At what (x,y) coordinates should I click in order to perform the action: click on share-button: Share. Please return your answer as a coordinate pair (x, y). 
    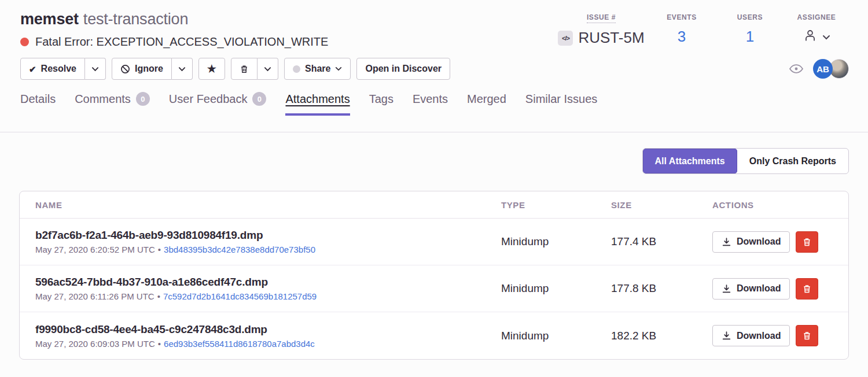
    Looking at the image, I should click on (317, 69).